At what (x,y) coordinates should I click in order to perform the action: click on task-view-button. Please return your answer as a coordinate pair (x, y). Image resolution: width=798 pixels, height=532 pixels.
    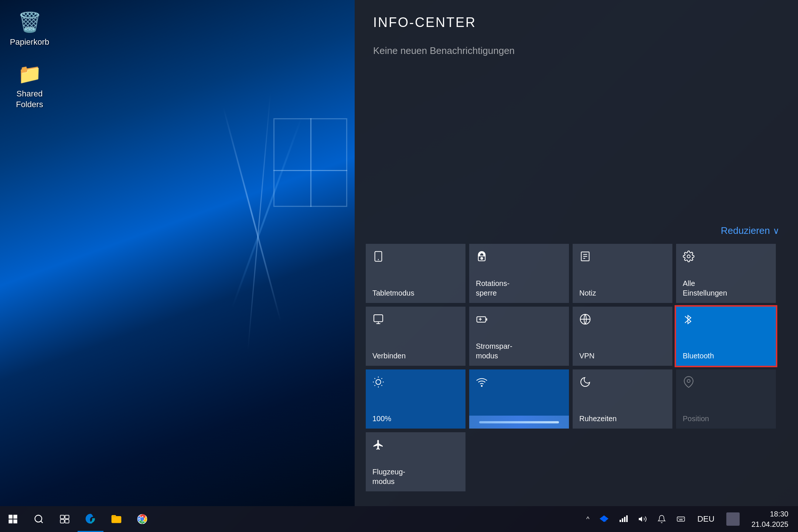
    Looking at the image, I should click on (65, 519).